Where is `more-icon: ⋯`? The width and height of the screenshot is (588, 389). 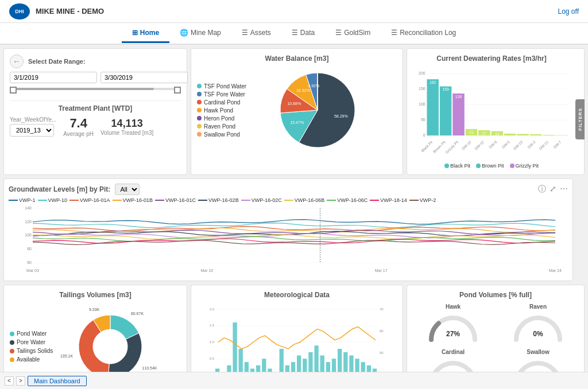 more-icon: ⋯ is located at coordinates (564, 189).